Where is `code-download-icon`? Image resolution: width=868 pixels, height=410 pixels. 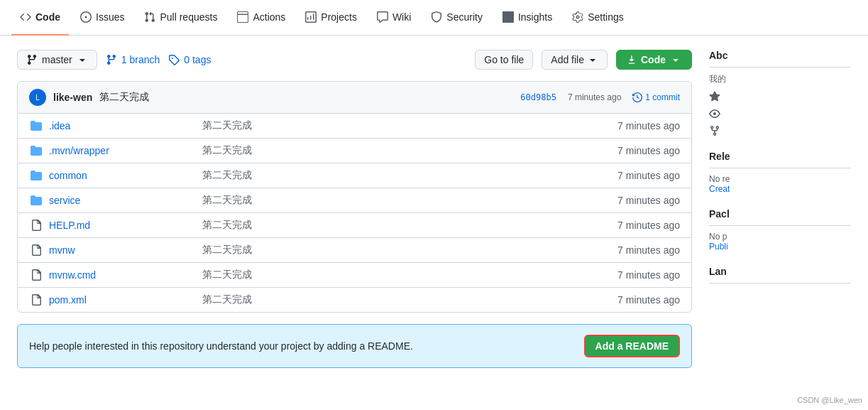 code-download-icon is located at coordinates (632, 60).